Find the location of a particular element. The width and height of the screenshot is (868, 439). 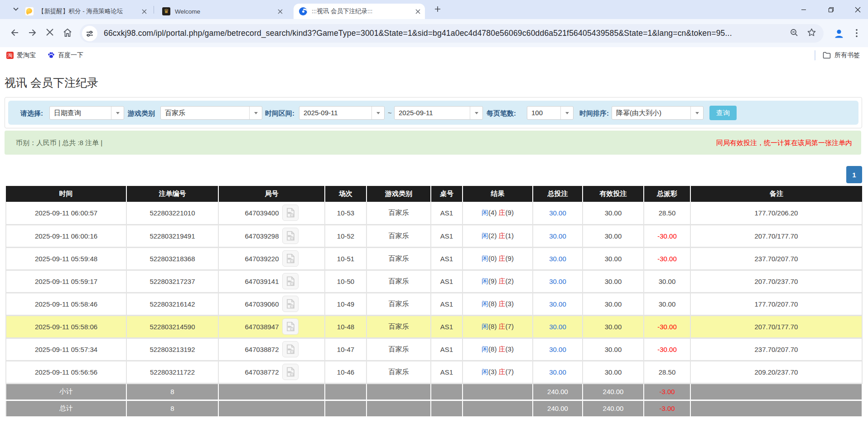

browser-tab-2: ♛ Welcome is located at coordinates (222, 11).